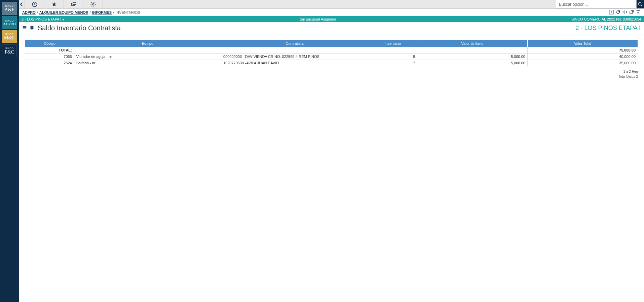  Describe the element at coordinates (393, 44) in the screenshot. I see `th-inventario: Inventario` at that location.